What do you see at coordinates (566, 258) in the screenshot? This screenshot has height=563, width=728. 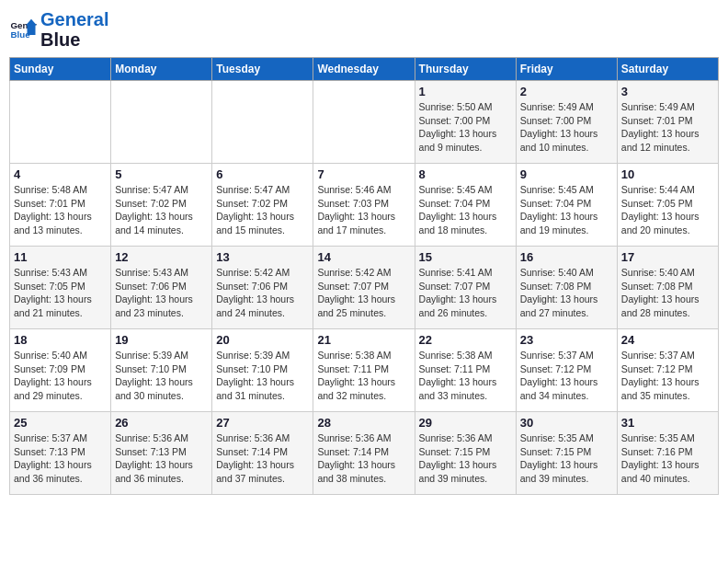 I see `day-number: 16` at bounding box center [566, 258].